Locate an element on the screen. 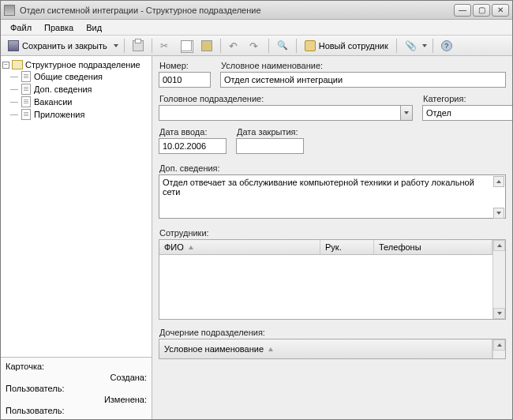  parent-input is located at coordinates (279, 113).